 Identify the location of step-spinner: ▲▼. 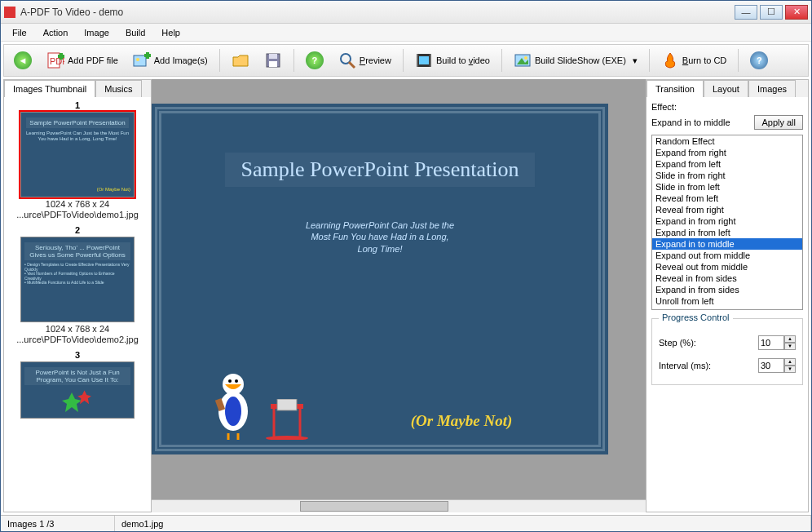
(790, 343).